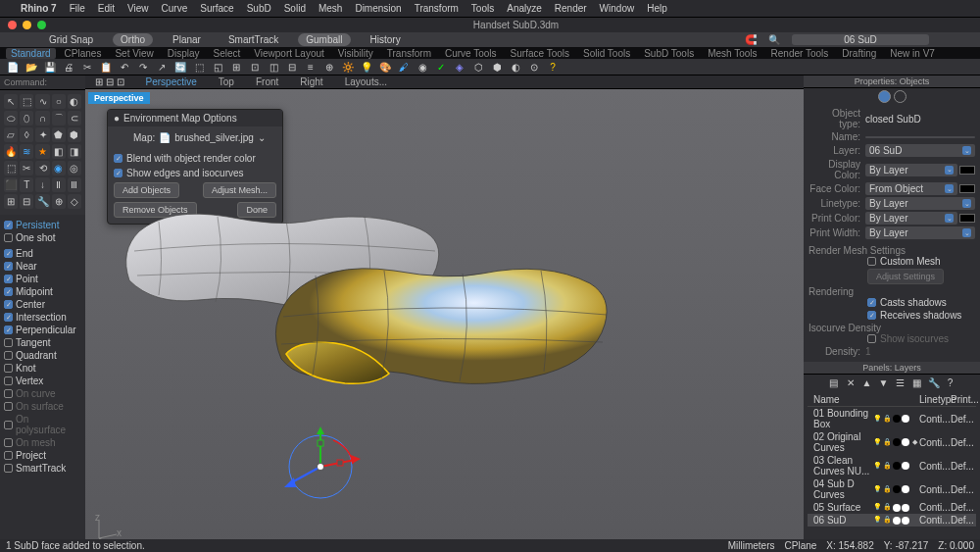 Image resolution: width=980 pixels, height=552 pixels. Describe the element at coordinates (138, 8) in the screenshot. I see `menu-item: View` at that location.